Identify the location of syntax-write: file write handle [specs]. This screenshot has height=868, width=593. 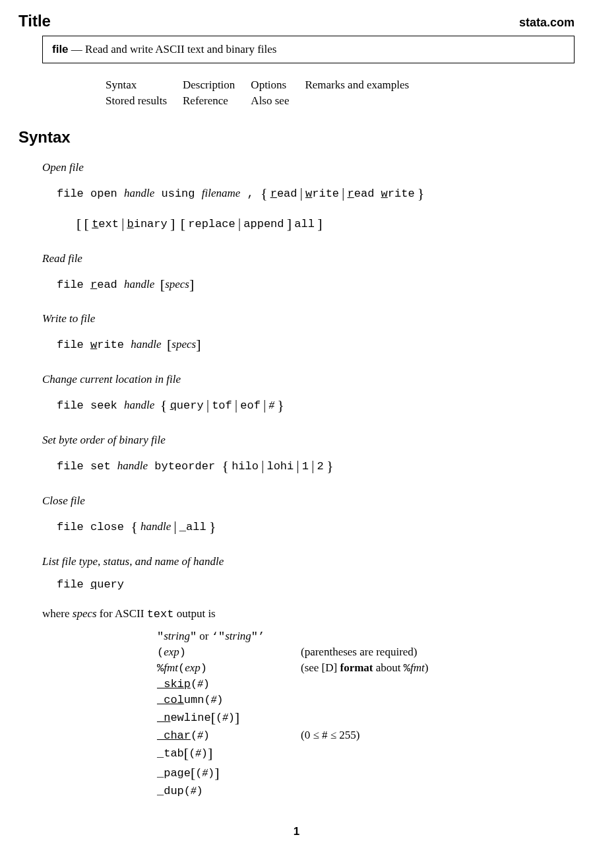
(315, 345).